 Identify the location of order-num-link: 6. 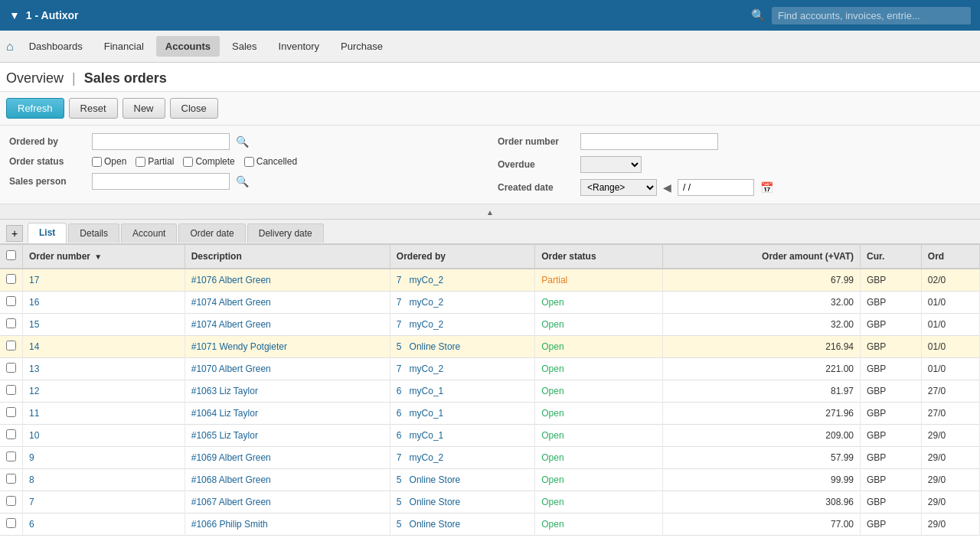
(32, 524).